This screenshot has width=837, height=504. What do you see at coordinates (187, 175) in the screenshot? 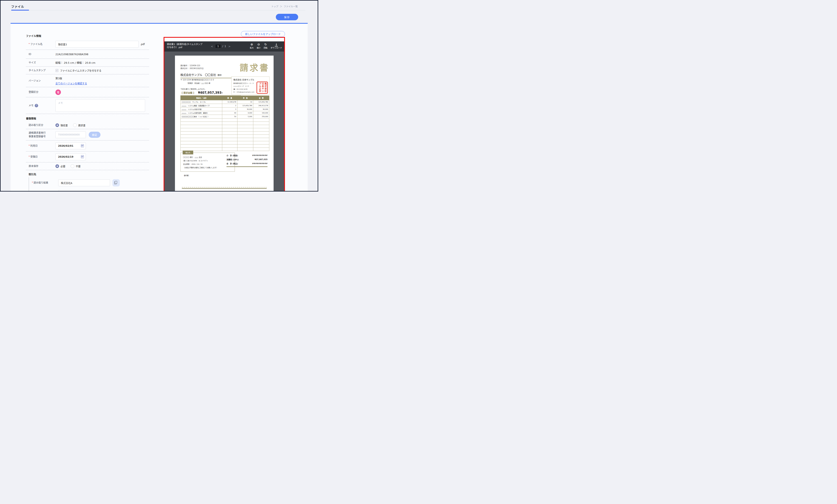
I see `notes-label: 備考欄：` at bounding box center [187, 175].